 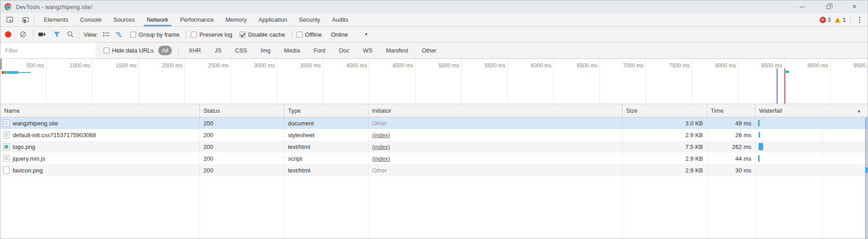 What do you see at coordinates (344, 51) in the screenshot?
I see `type-filter-doc: Doc` at bounding box center [344, 51].